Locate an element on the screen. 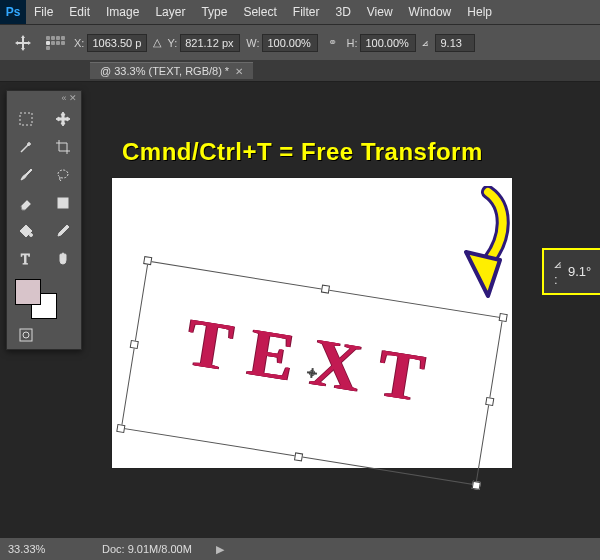 The image size is (600, 560). menu-type: Type is located at coordinates (214, 12).